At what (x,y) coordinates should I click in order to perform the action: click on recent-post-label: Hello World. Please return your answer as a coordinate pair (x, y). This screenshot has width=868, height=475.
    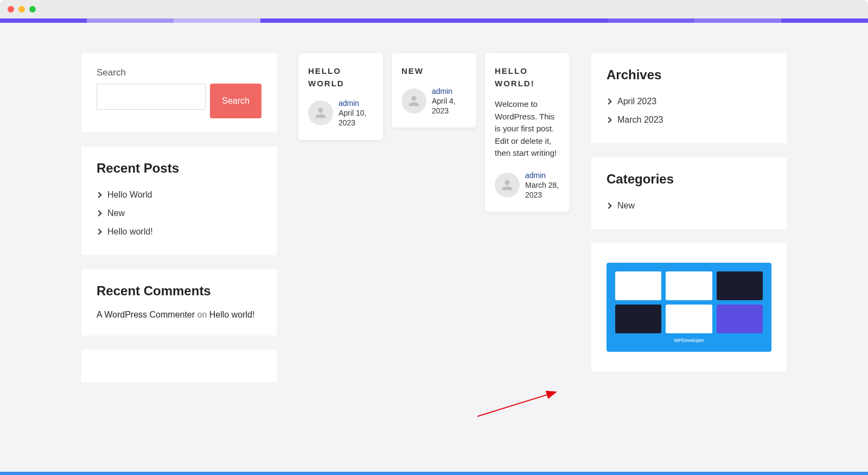
    Looking at the image, I should click on (130, 195).